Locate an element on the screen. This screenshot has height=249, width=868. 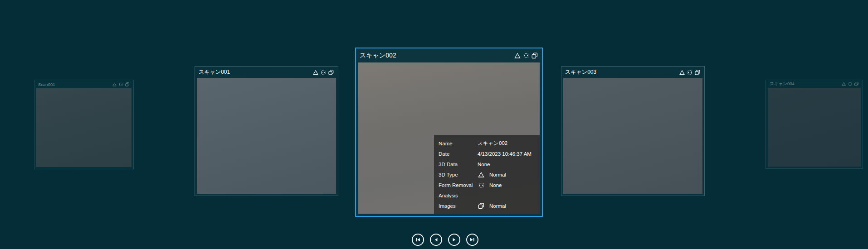
card-header: スキャン004 is located at coordinates (814, 84).